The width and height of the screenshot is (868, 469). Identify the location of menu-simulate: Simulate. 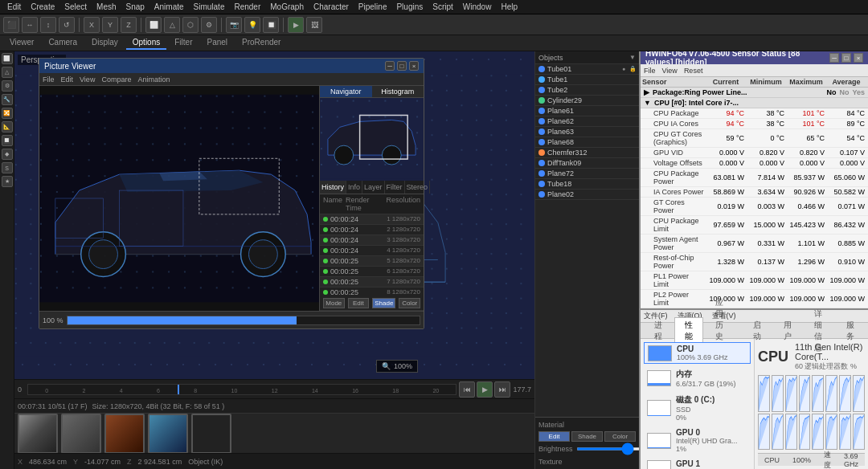
(209, 6).